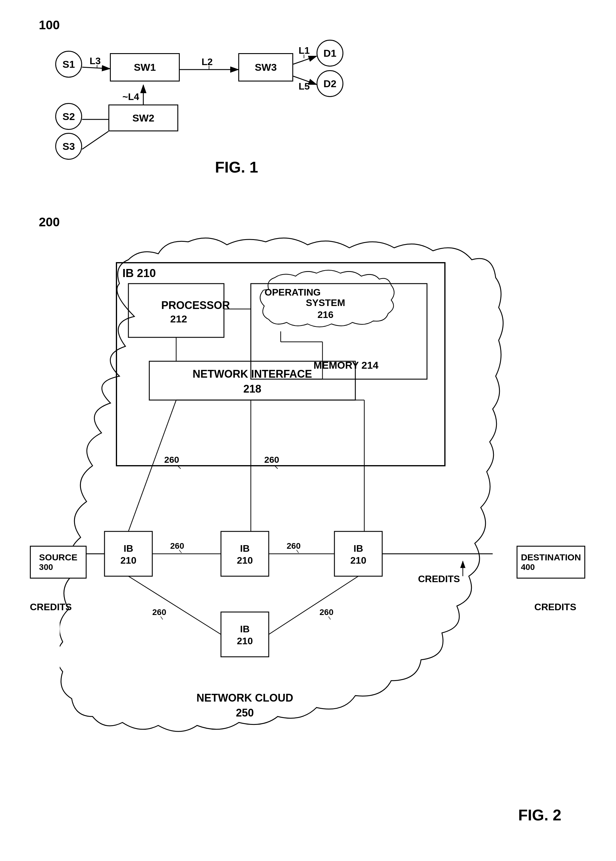 This screenshot has width=616, height=861. I want to click on node-s1: S1, so click(69, 64).